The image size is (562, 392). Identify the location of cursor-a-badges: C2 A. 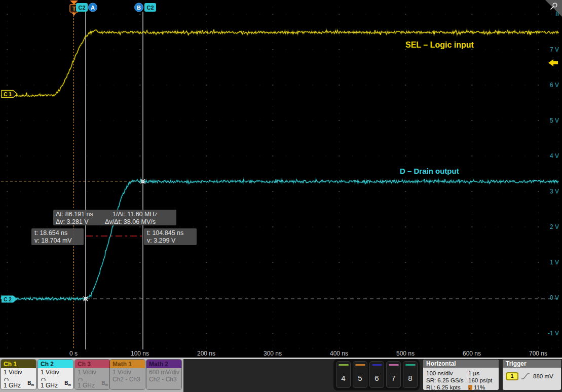
(87, 7).